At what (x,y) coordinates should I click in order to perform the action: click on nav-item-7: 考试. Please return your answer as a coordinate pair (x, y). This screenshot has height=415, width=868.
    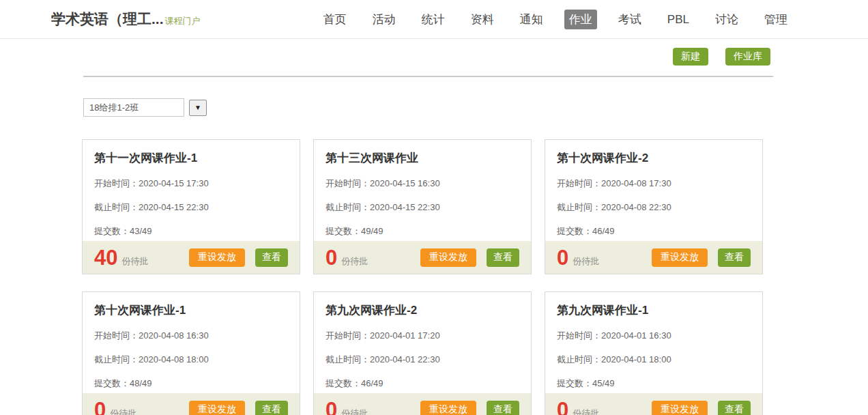
    Looking at the image, I should click on (630, 19).